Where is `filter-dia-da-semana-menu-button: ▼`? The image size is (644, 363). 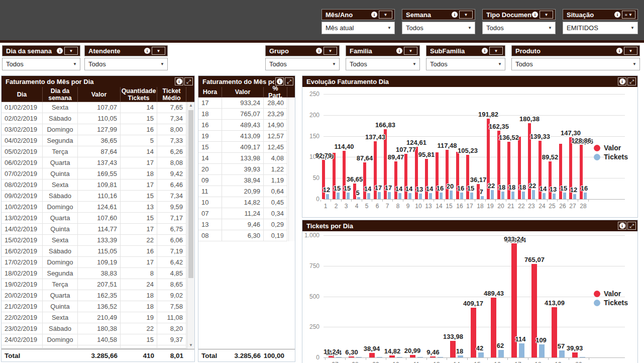 filter-dia-da-semana-menu-button: ▼ is located at coordinates (71, 51).